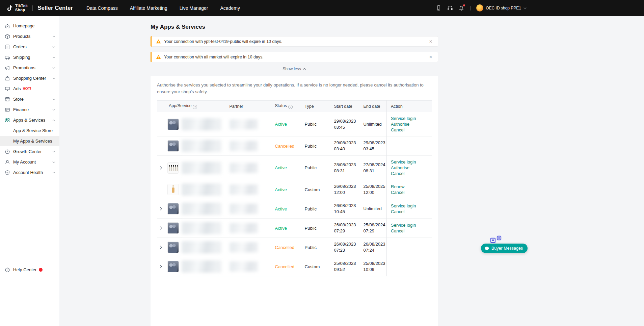 Image resolution: width=644 pixels, height=326 pixels. I want to click on notifications-bell-icon, so click(462, 8).